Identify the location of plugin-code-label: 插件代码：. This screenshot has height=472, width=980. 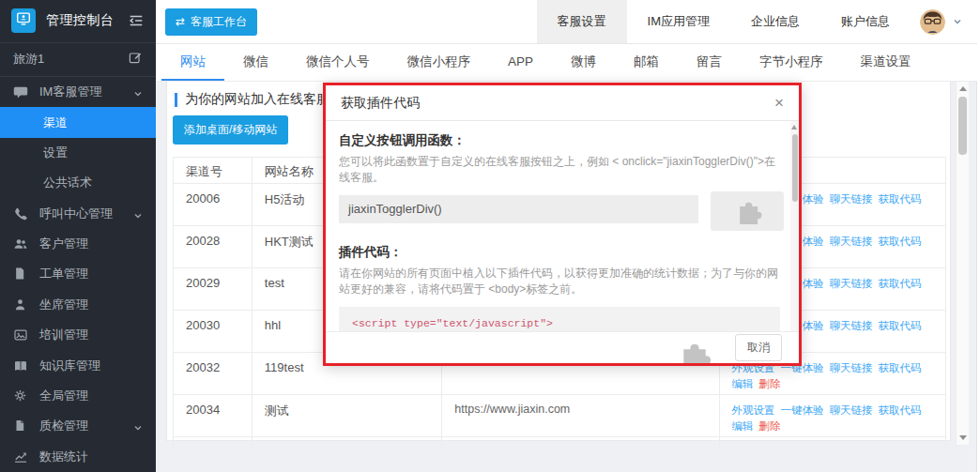
(561, 252).